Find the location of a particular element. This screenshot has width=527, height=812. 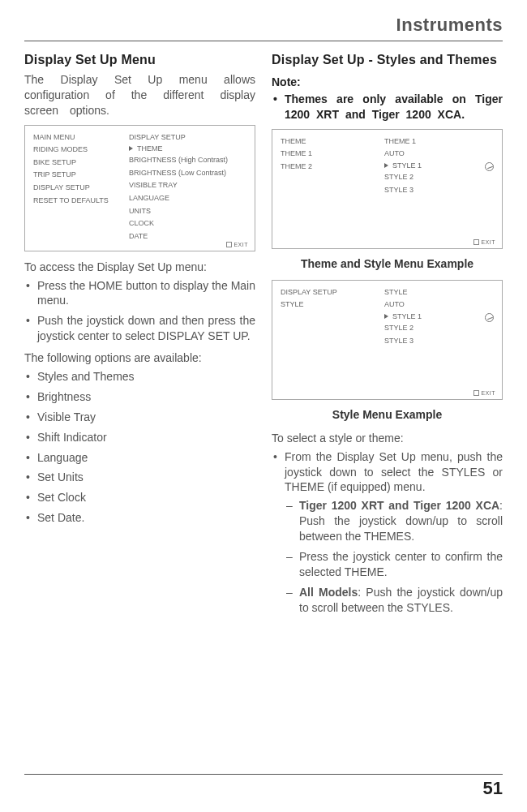

footer: 51 is located at coordinates (264, 787).